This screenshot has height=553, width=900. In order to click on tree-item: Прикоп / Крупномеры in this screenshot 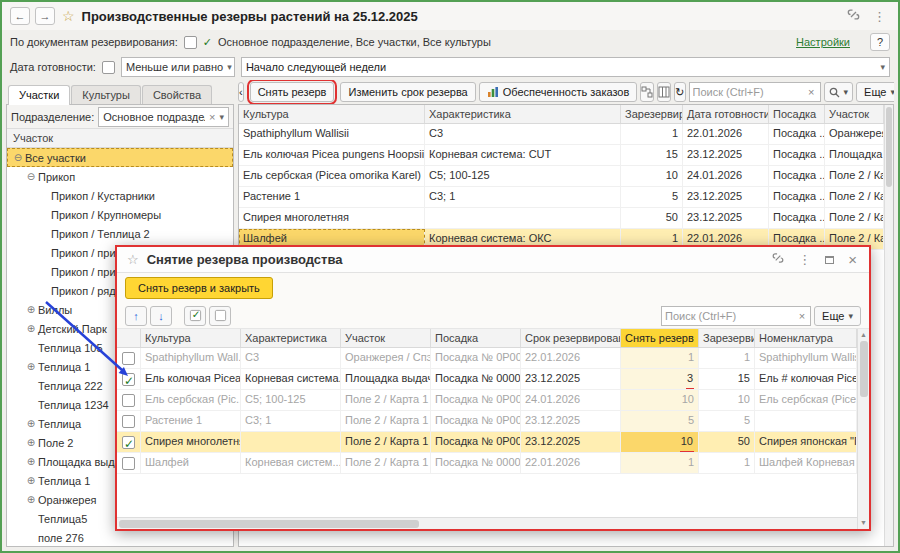, I will do `click(120, 214)`.